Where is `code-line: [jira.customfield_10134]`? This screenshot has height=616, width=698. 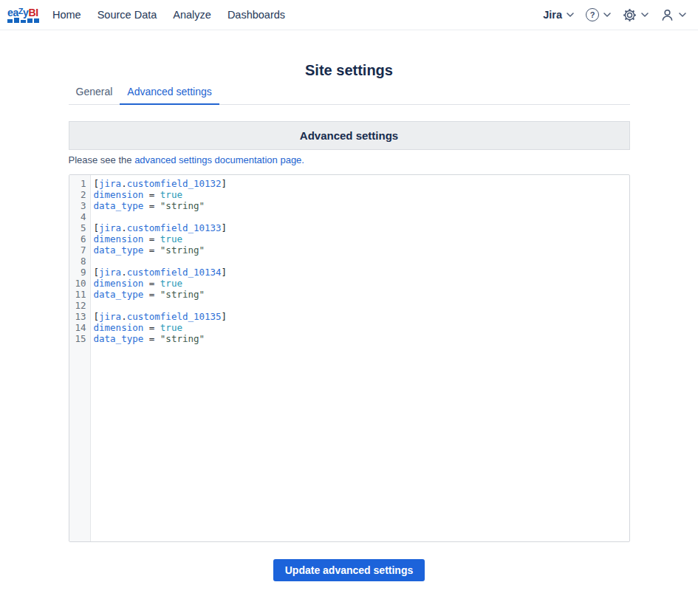
code-line: [jira.customfield_10134] is located at coordinates (362, 272).